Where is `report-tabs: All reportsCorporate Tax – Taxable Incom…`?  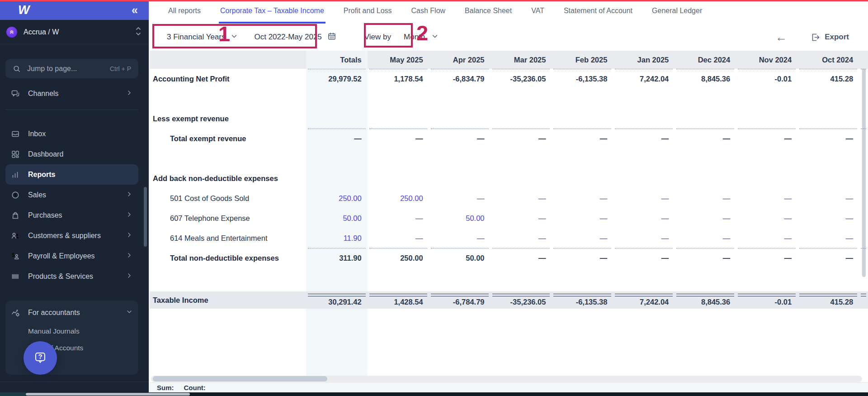 report-tabs: All reportsCorporate Tax – Taxable Incom… is located at coordinates (509, 12).